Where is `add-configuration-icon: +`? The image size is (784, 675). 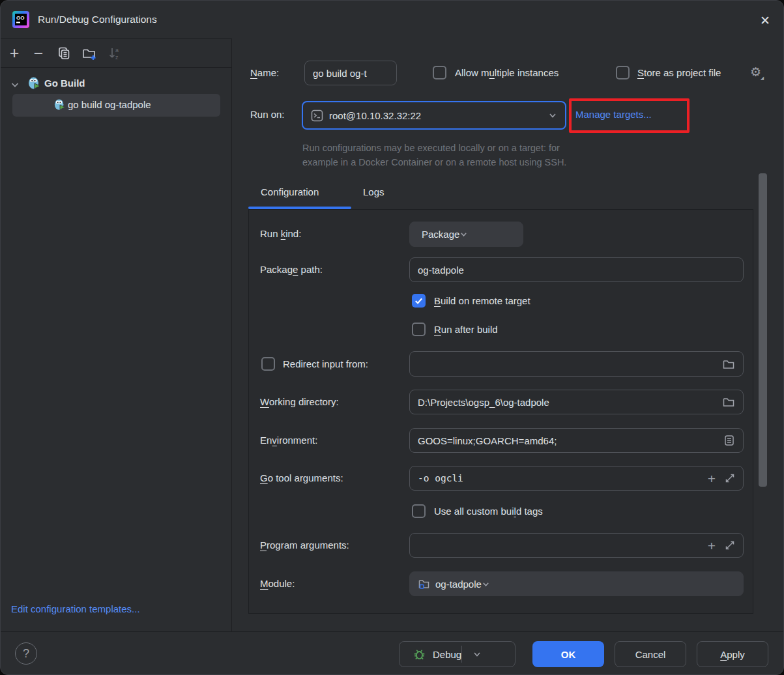
add-configuration-icon: + is located at coordinates (14, 53).